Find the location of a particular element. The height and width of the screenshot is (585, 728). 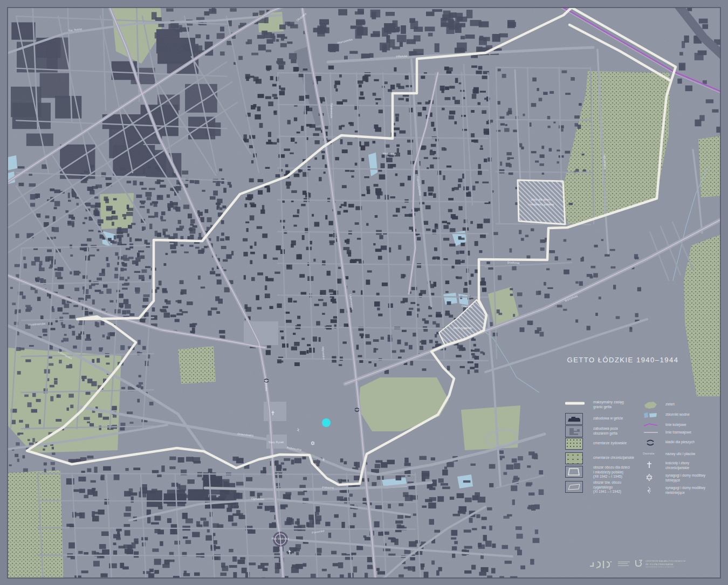

broken-star-icon is located at coordinates (649, 491).